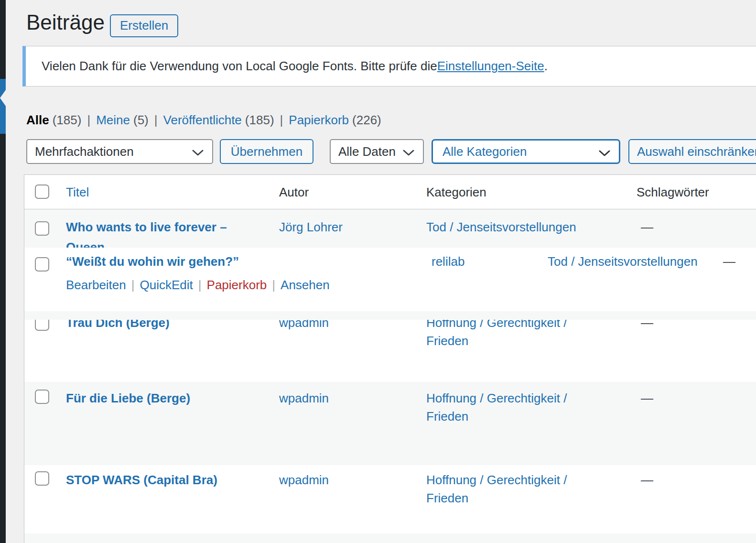 This screenshot has height=543, width=756. Describe the element at coordinates (144, 26) in the screenshot. I see `create-post-button: Erstellen` at that location.